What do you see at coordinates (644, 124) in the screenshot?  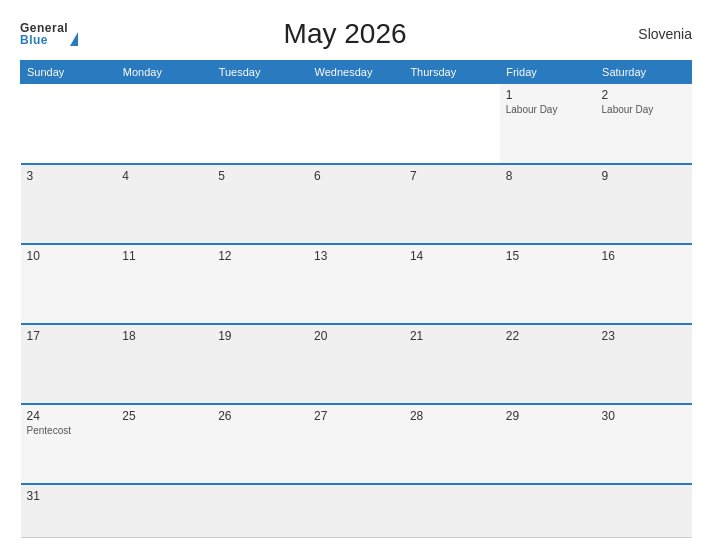 I see `calendar-cell: 2Labour Day` at bounding box center [644, 124].